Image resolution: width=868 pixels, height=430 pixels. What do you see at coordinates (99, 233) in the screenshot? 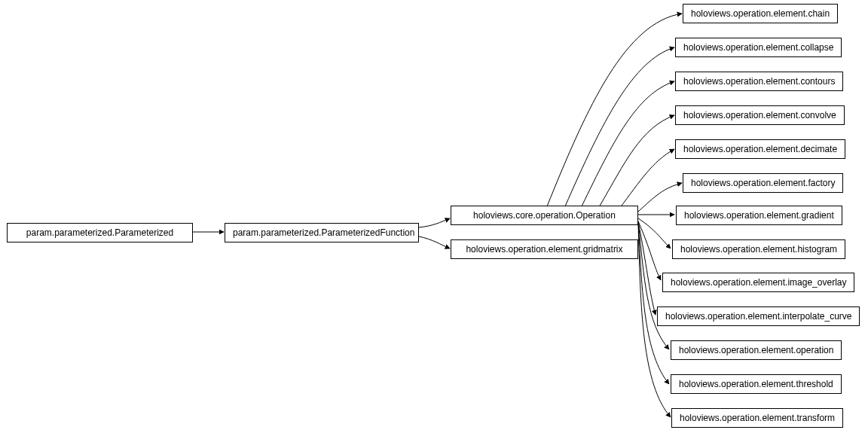
I see `node-param-parameterized: param.parameterized.Parameterized` at bounding box center [99, 233].